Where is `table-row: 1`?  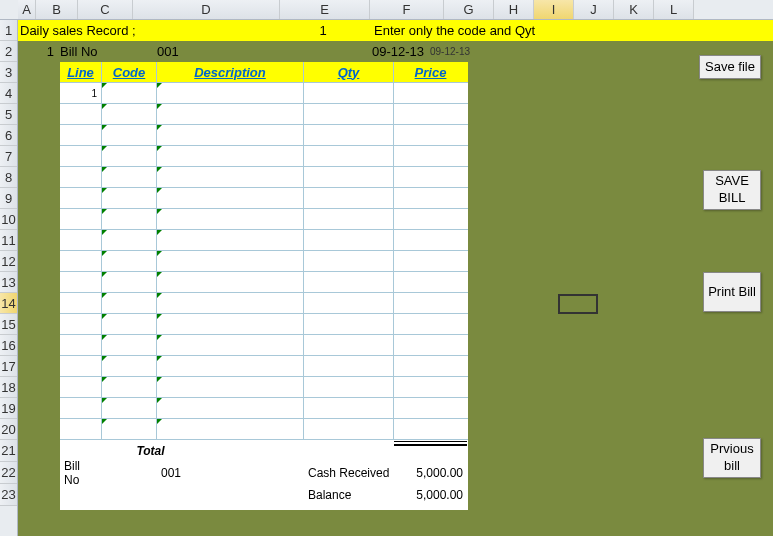 table-row: 1 is located at coordinates (264, 94).